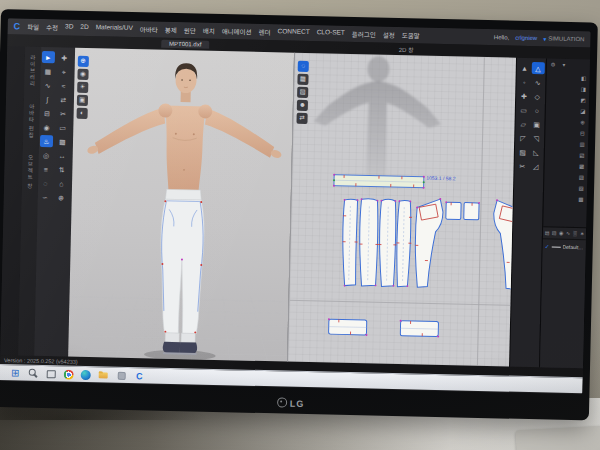 Image resolution: width=600 pixels, height=450 pixels. Describe the element at coordinates (46, 155) in the screenshot. I see `tack-on-avatar-icon` at that location.